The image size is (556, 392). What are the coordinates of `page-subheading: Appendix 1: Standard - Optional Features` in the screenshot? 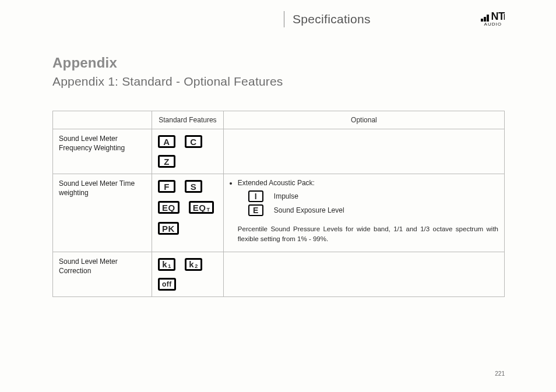 It's located at (279, 82).